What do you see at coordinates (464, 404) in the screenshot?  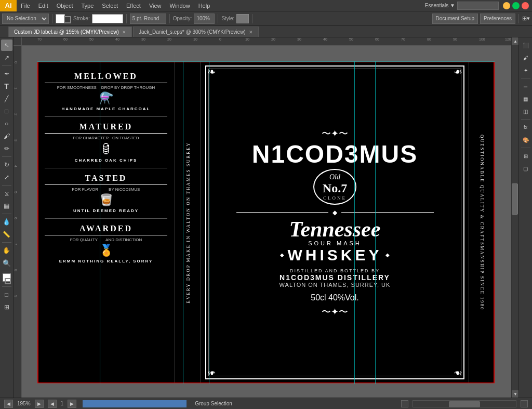 I see `horizontal-scrollbar` at bounding box center [464, 404].